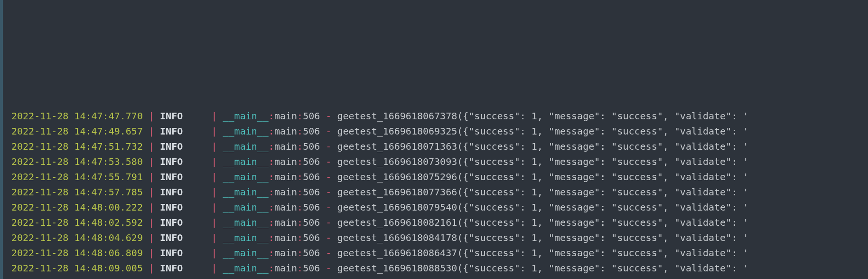 This screenshot has height=279, width=868. I want to click on log-message: geetest_1669618082161({"success": 1, "me…, so click(543, 222).